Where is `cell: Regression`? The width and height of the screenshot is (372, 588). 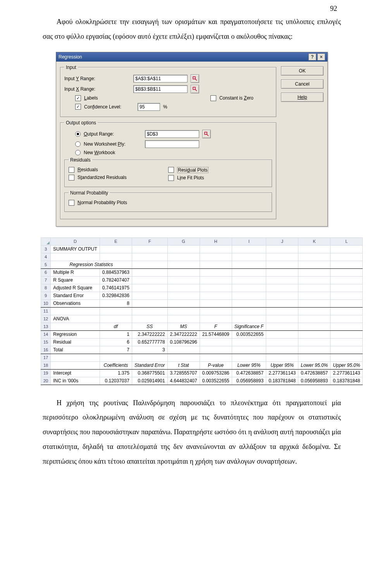
cell: Regression is located at coordinates (75, 334).